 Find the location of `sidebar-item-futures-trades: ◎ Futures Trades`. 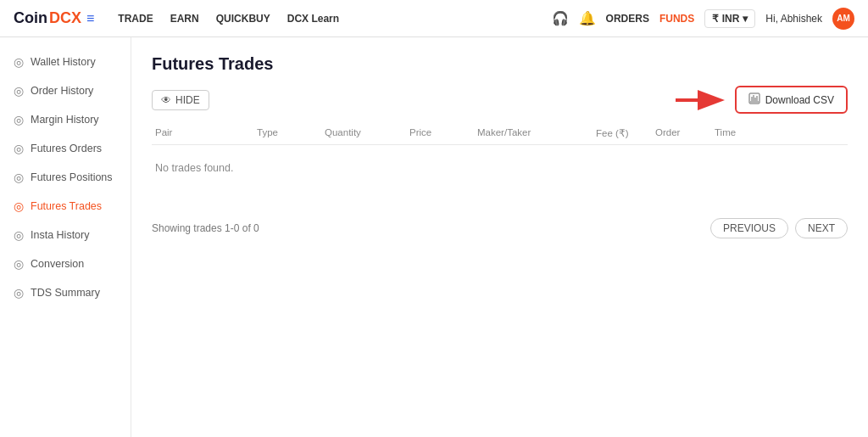

sidebar-item-futures-trades: ◎ Futures Trades is located at coordinates (65, 206).